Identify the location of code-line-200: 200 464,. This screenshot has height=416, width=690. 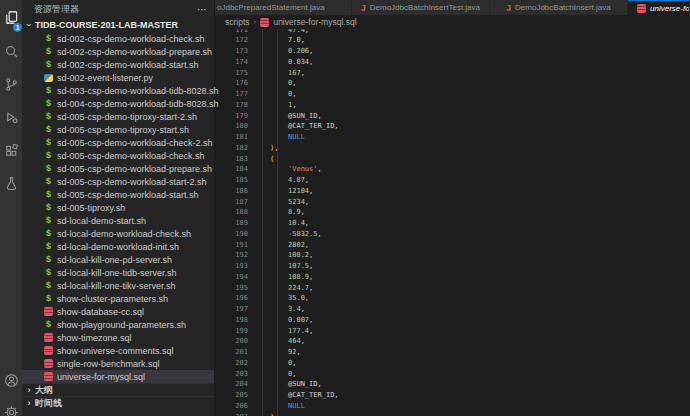
(452, 342).